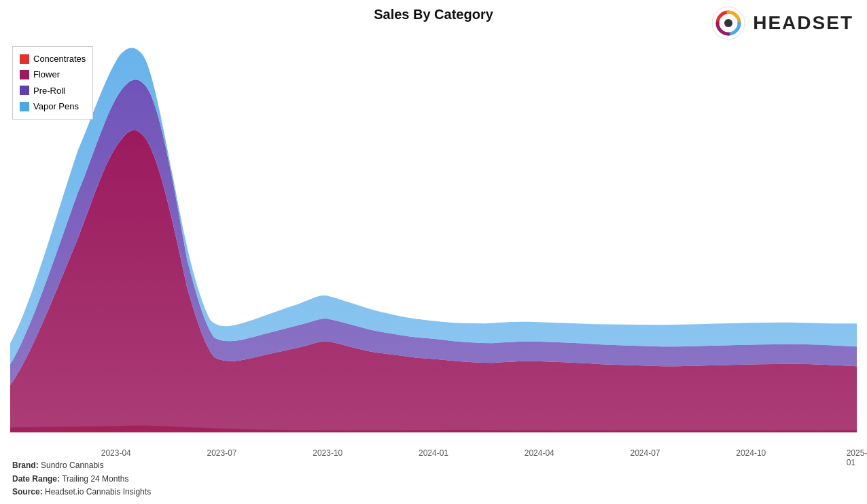 Image resolution: width=867 pixels, height=504 pixels. What do you see at coordinates (56, 106) in the screenshot?
I see `legend-label-vapor-pens: Vapor Pens` at bounding box center [56, 106].